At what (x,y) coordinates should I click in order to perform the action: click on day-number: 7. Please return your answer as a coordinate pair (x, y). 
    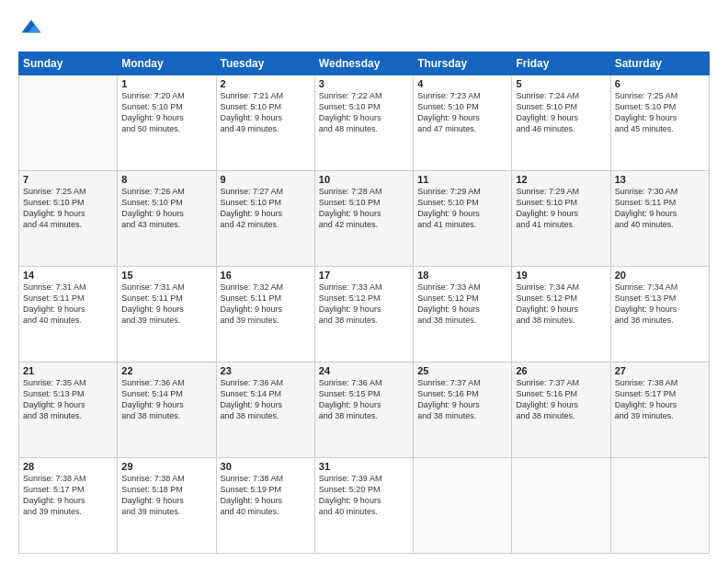
    Looking at the image, I should click on (68, 179).